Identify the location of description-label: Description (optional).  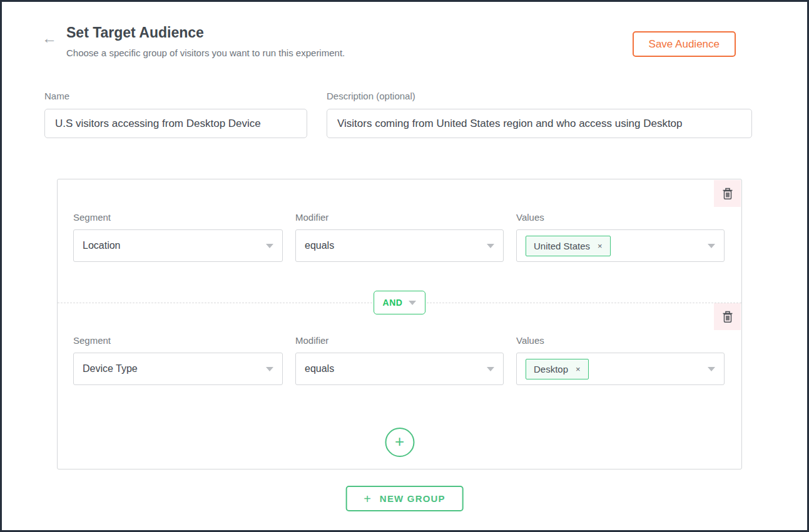
(371, 96).